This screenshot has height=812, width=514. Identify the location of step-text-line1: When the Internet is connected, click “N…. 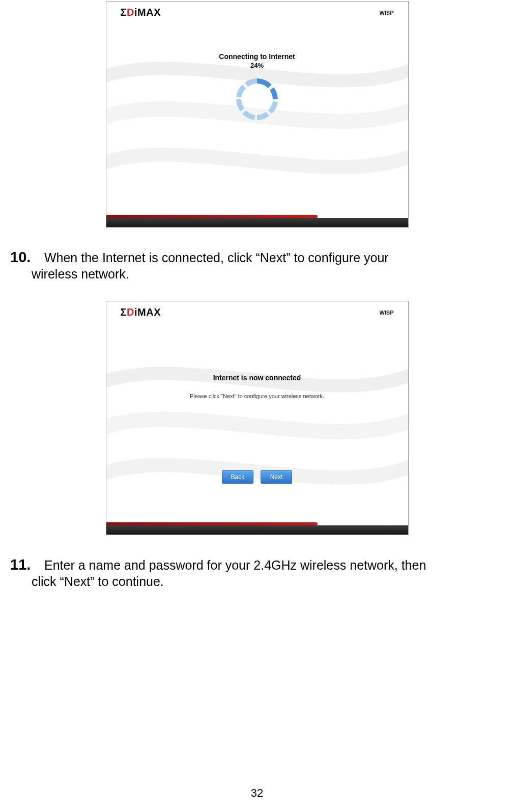
(217, 258).